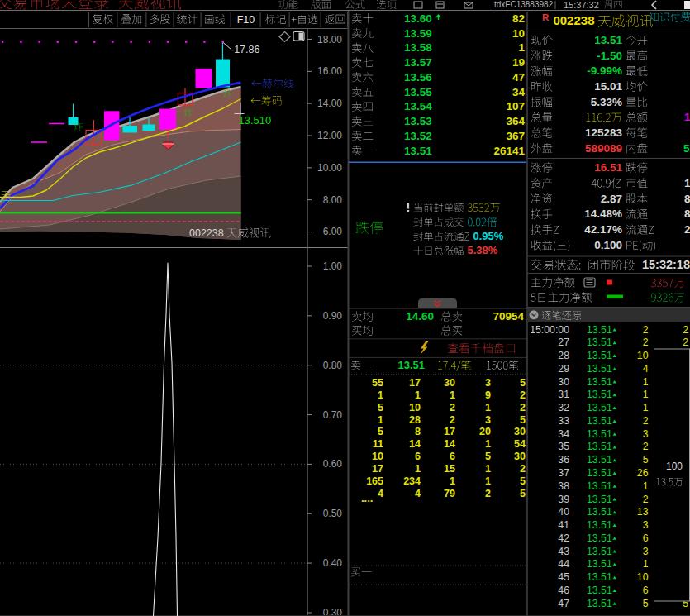  Describe the element at coordinates (608, 245) in the screenshot. I see `svg-text: 0.100` at that location.